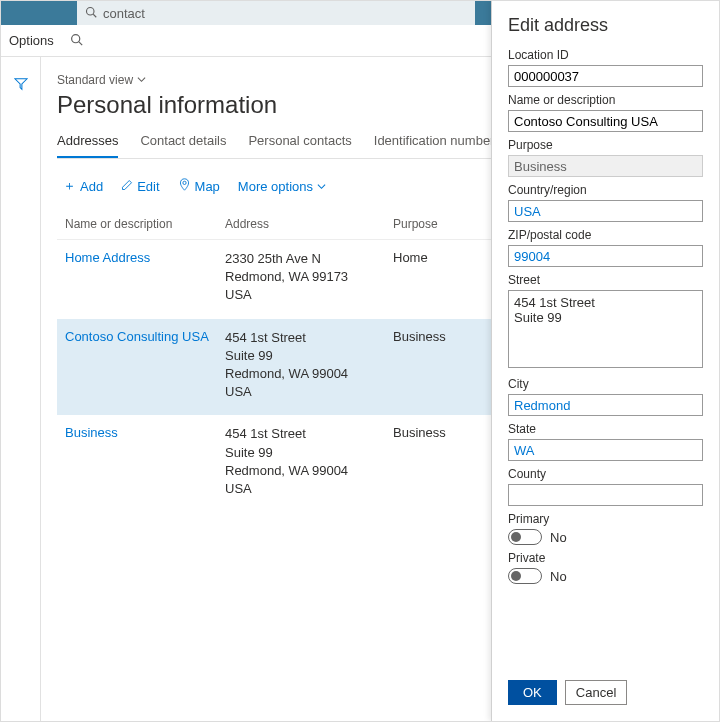 The width and height of the screenshot is (720, 722). What do you see at coordinates (606, 211) in the screenshot?
I see `country-field` at bounding box center [606, 211].